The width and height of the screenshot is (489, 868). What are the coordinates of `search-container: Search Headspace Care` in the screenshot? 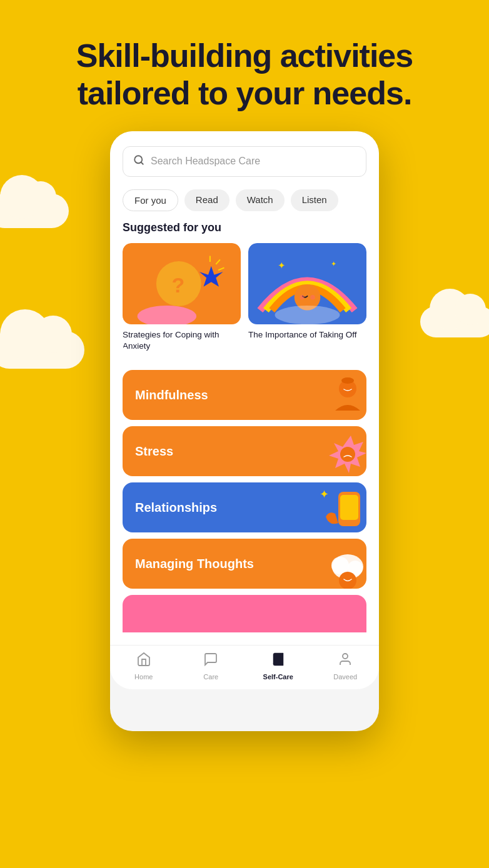 It's located at (245, 157).